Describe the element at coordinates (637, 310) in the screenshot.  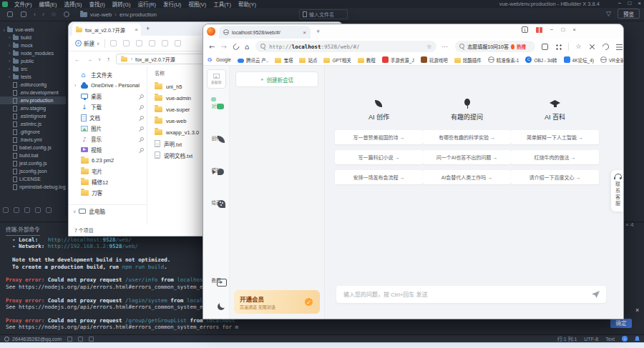
I see `dialog-close-icon: ×` at that location.